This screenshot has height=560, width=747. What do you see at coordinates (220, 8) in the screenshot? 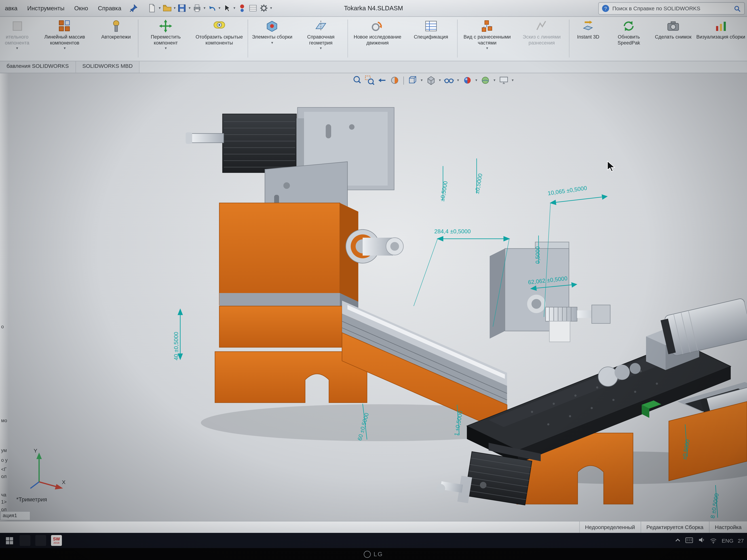
I see `undo-dropdown-caret: ▾` at bounding box center [220, 8].